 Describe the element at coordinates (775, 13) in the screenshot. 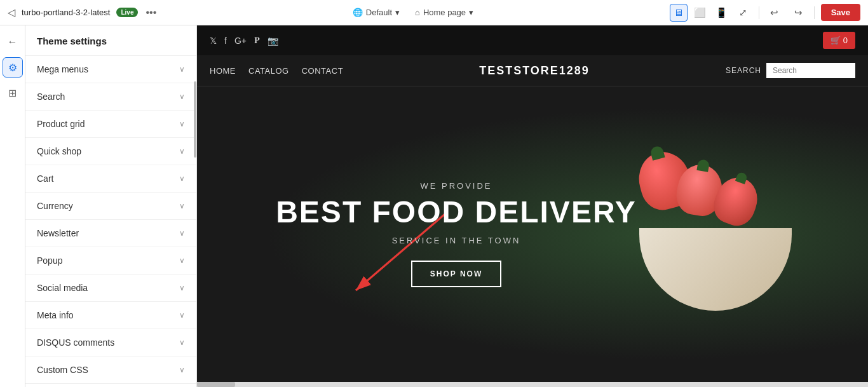

I see `undo-button: ↩` at that location.